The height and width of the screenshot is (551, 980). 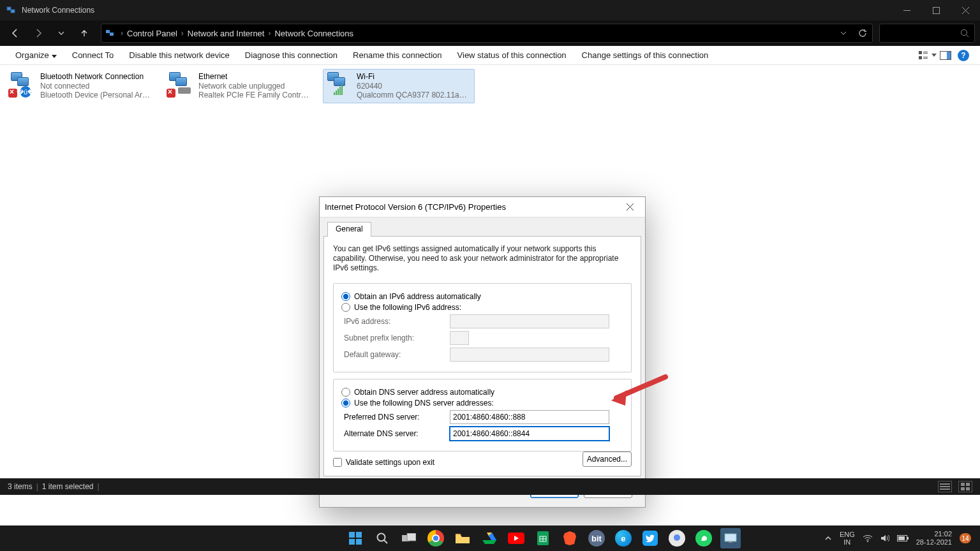 I want to click on adapter-icon, so click(x=182, y=86).